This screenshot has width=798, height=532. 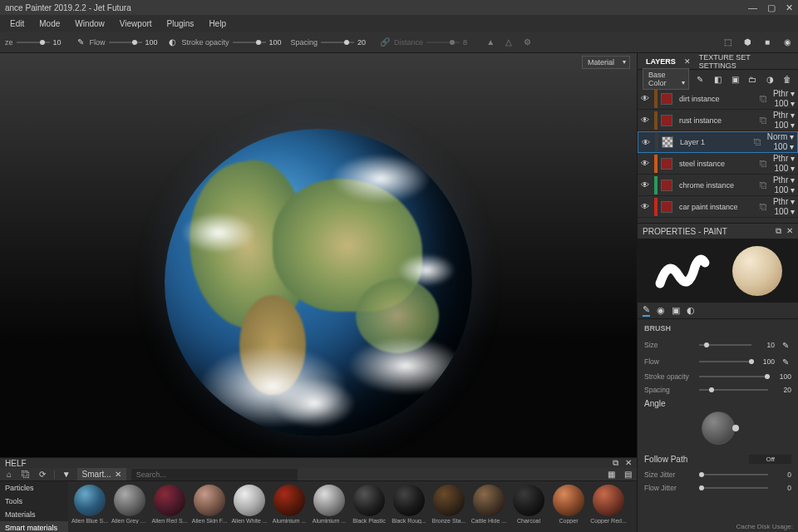 I want to click on shelf-category: Smart materials, so click(x=34, y=527).